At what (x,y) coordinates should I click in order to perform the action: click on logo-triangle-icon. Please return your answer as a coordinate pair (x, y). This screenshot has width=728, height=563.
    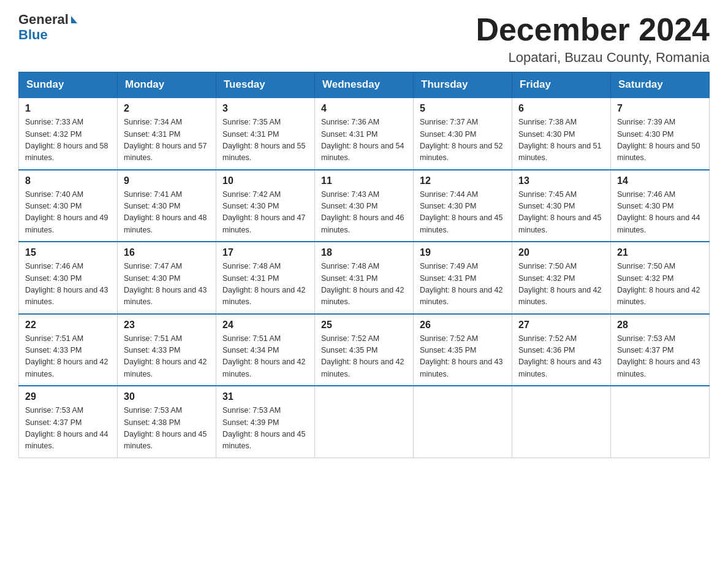
    Looking at the image, I should click on (74, 20).